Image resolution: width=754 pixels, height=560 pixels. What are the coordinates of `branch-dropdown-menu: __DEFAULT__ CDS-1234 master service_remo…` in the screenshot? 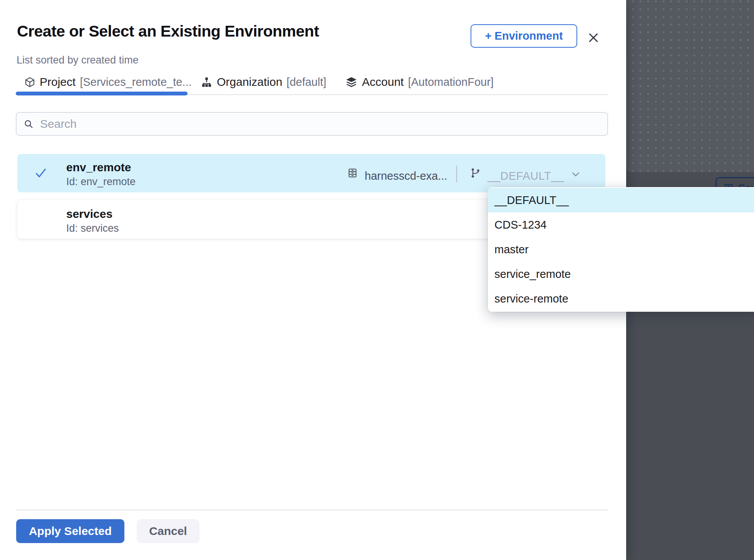 It's located at (621, 249).